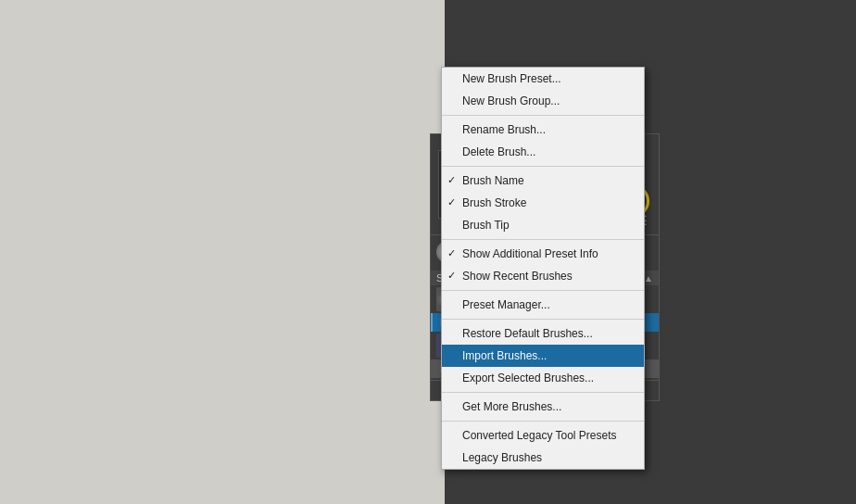  Describe the element at coordinates (543, 407) in the screenshot. I see `menu-item-get-more-brushes: Get More Brushes...` at that location.